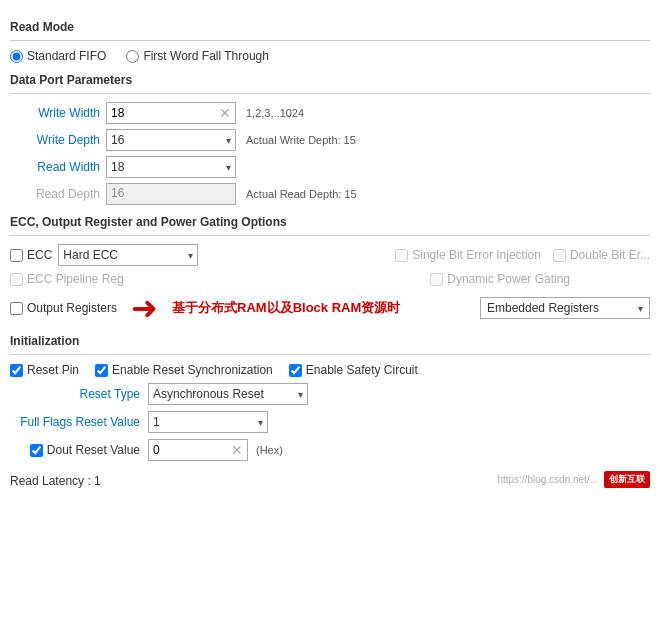 Image resolution: width=660 pixels, height=619 pixels. What do you see at coordinates (610, 255) in the screenshot?
I see `double-bit-text: Double Bit Er...` at bounding box center [610, 255].